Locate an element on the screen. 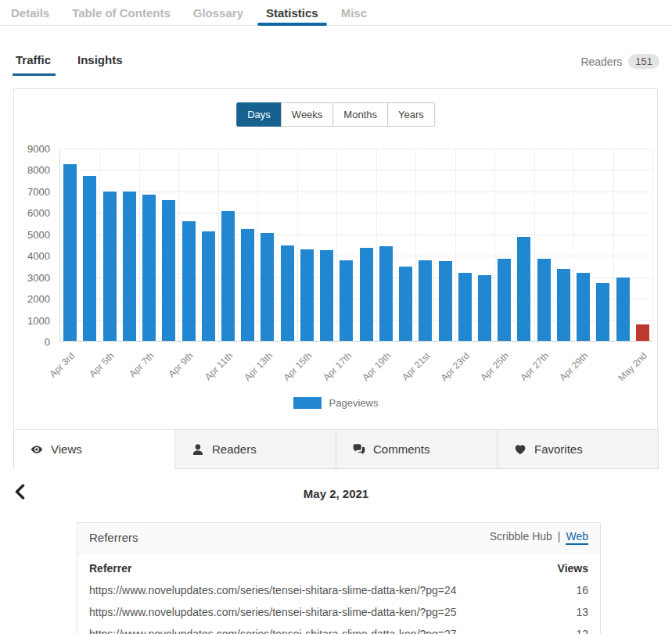  range-button-group: Days Weeks Months Years is located at coordinates (336, 114).